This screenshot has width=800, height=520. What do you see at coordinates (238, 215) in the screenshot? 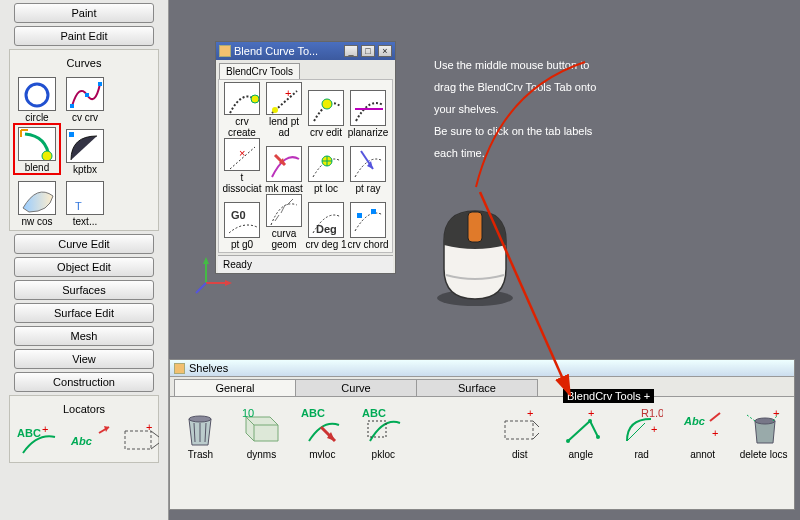
I see `svg-text: G0` at bounding box center [238, 215].